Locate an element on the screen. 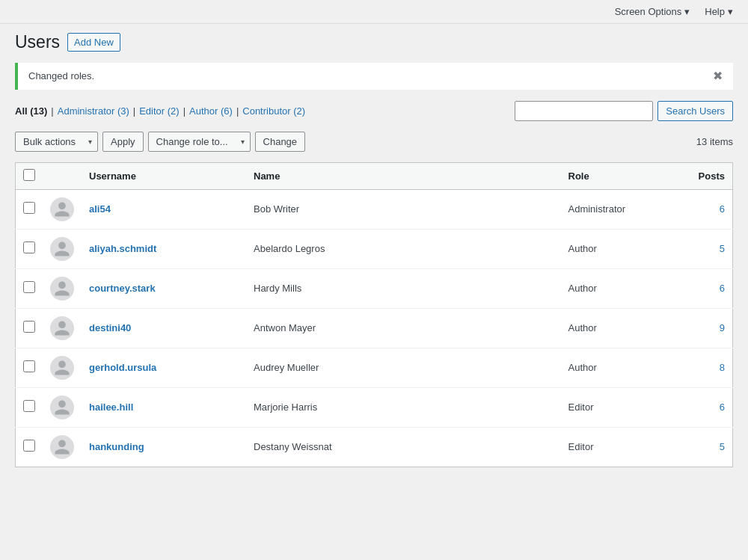 This screenshot has width=748, height=560. filter-contributor: Contributor (2) is located at coordinates (274, 111).